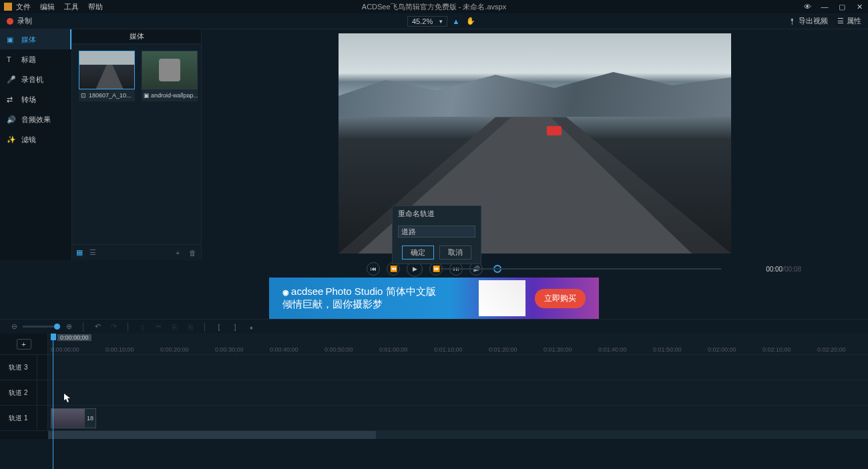 This screenshot has height=469, width=868. What do you see at coordinates (36, 79) in the screenshot?
I see `sidebar-item-recorder: 🎤录音机` at bounding box center [36, 79].